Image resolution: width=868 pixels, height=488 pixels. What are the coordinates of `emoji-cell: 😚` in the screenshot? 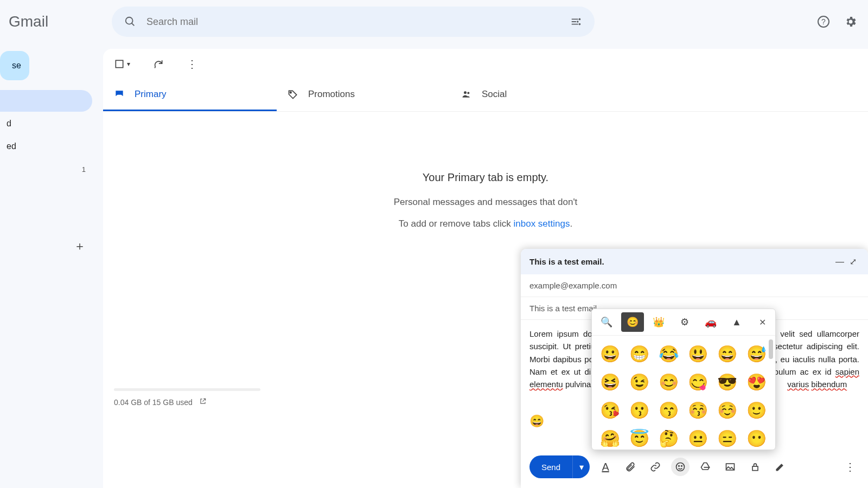 It's located at (698, 410).